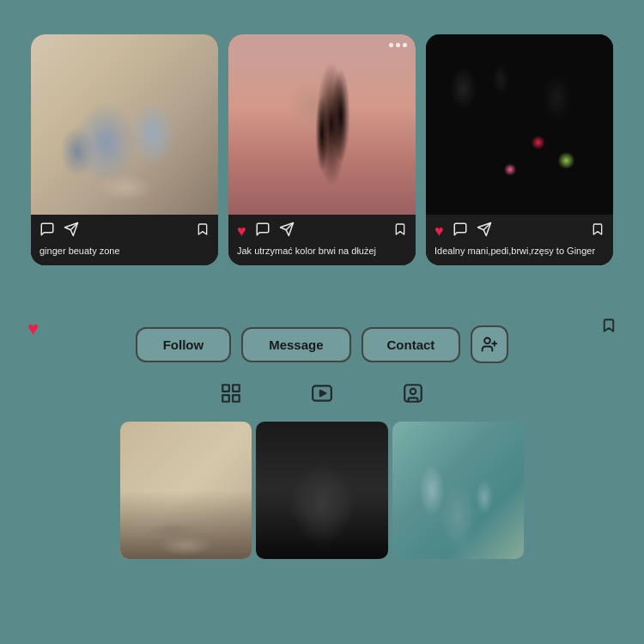  What do you see at coordinates (413, 396) in the screenshot?
I see `tab-tagged-icon` at bounding box center [413, 396].